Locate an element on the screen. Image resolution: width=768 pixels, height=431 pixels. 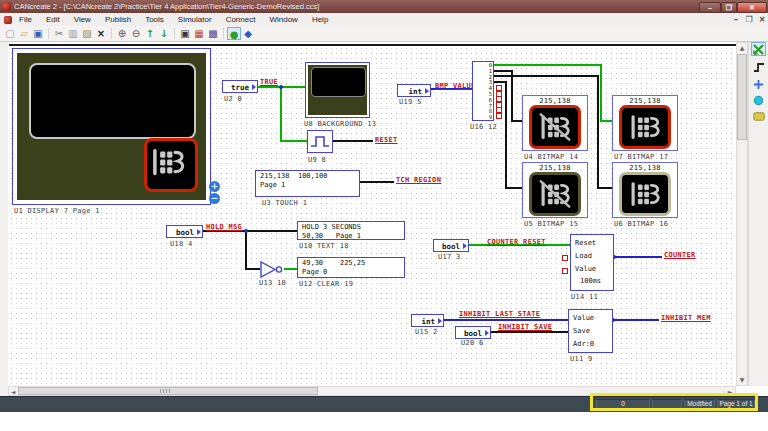
label-tool-icon is located at coordinates (758, 116).